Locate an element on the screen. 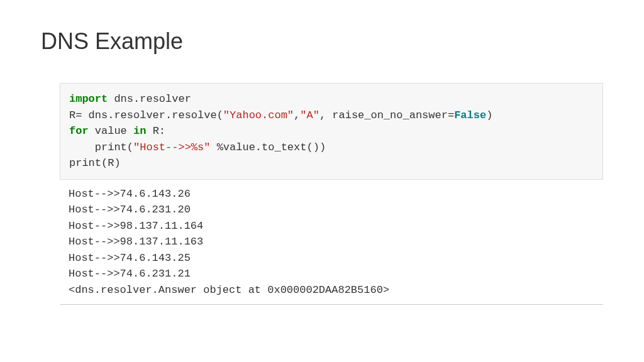 Image resolution: width=644 pixels, height=362 pixels. keyword-for: for is located at coordinates (79, 131).